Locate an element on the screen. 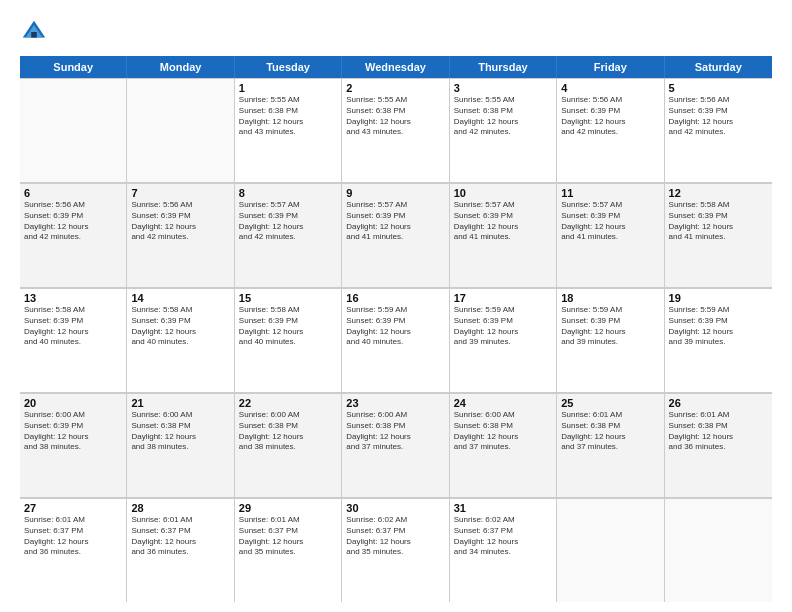  day-number: 17 is located at coordinates (503, 298).